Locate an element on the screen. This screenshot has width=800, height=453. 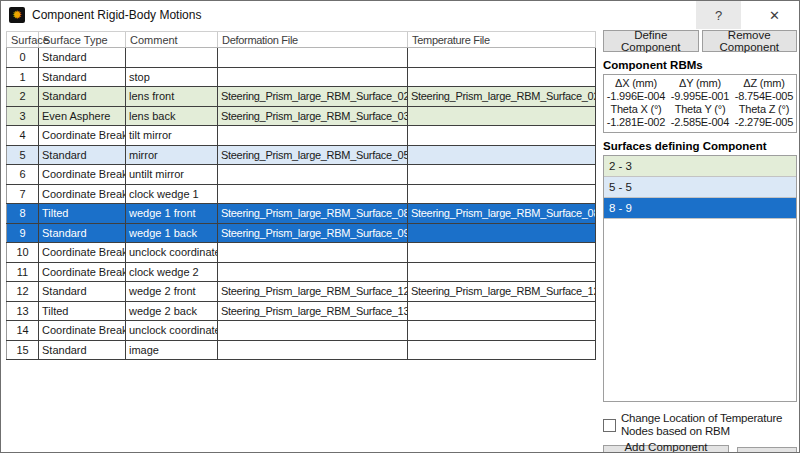
cell-surface: 14 is located at coordinates (22, 330).